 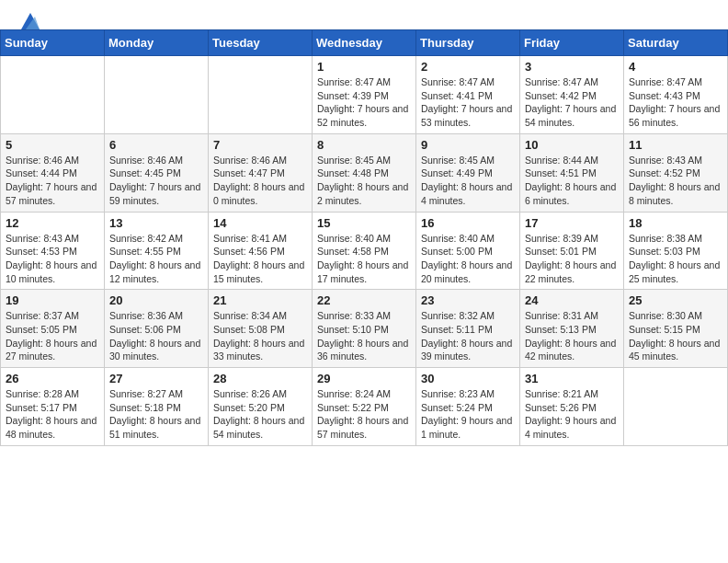 I want to click on day-info: Sunrise: 8:36 AM Sunset: 5:06 PM Dayligh…, so click(x=156, y=337).